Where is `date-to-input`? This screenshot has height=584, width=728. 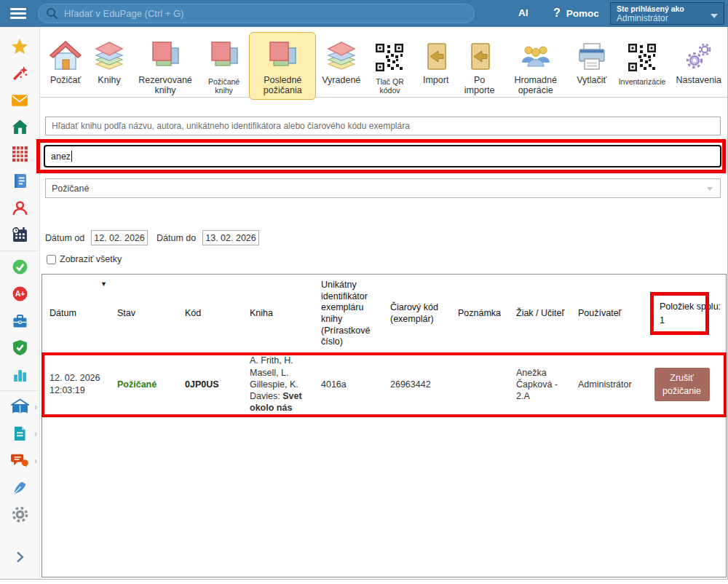 date-to-input is located at coordinates (231, 237).